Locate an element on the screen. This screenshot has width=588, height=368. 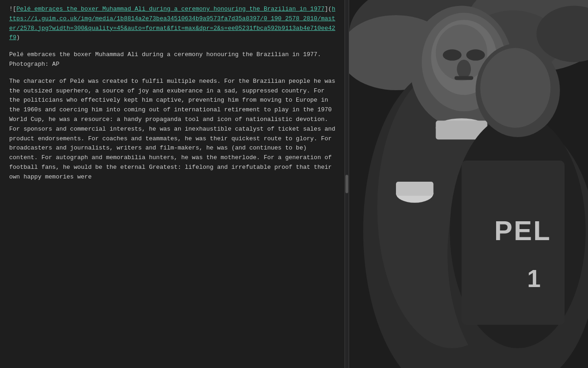
alt-text: Pelé embraces the boxer Muhammad Ali dur… is located at coordinates (171, 9).